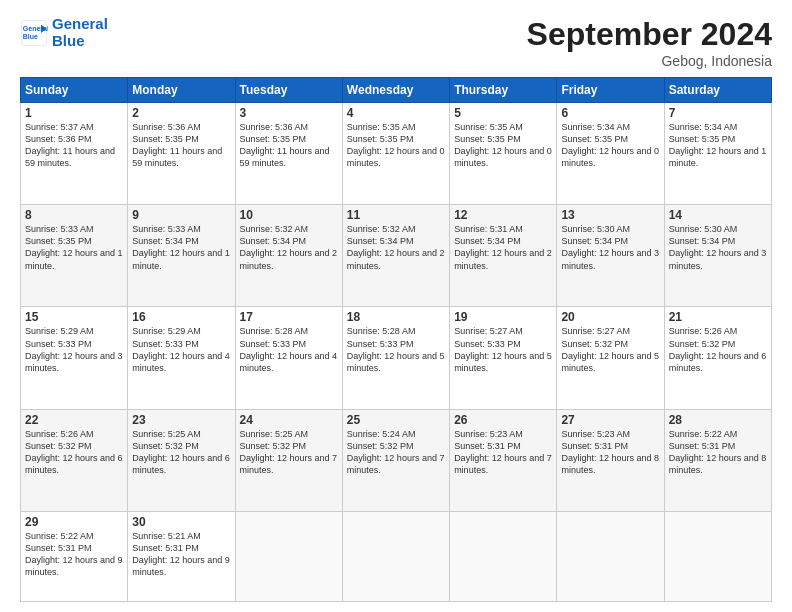  Describe the element at coordinates (74, 90) in the screenshot. I see `day-header-sunday: Sunday` at that location.